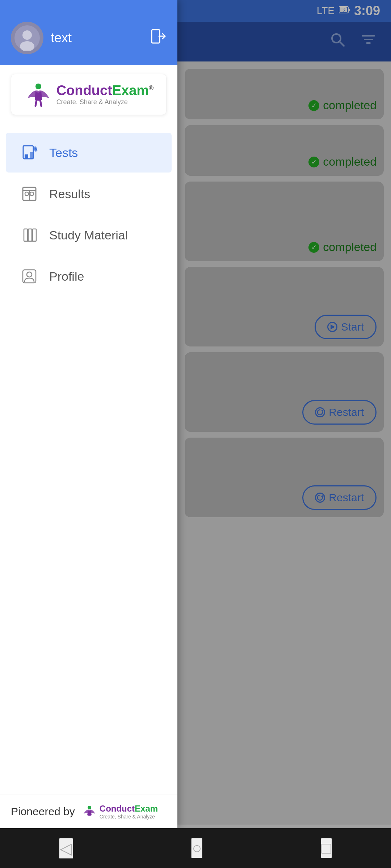  What do you see at coordinates (129, 809) in the screenshot?
I see `footer-brand-name: ConductExam` at bounding box center [129, 809].